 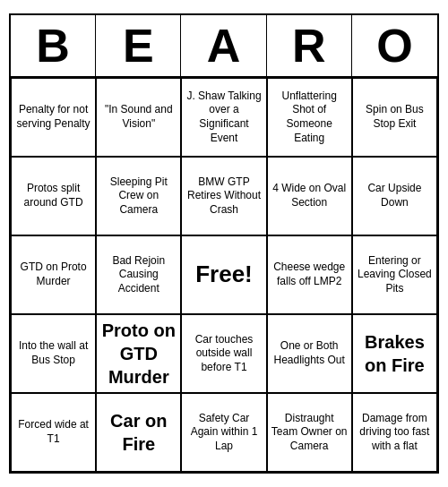 What do you see at coordinates (394, 117) in the screenshot?
I see `bingo-cell: Spin on Bus Stop Exit` at bounding box center [394, 117].